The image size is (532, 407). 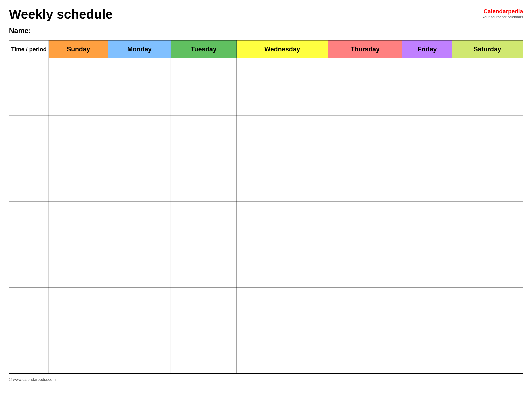 I want to click on footer-url: © www.calendarpedia.com, so click(x=32, y=379).